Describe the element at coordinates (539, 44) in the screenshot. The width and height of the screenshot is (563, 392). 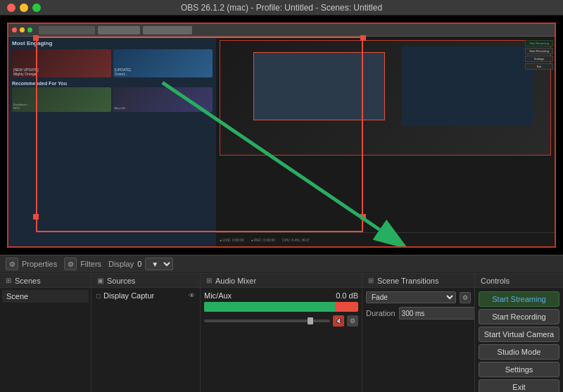
I see `nested-start-streaming: Start Streaming` at that location.